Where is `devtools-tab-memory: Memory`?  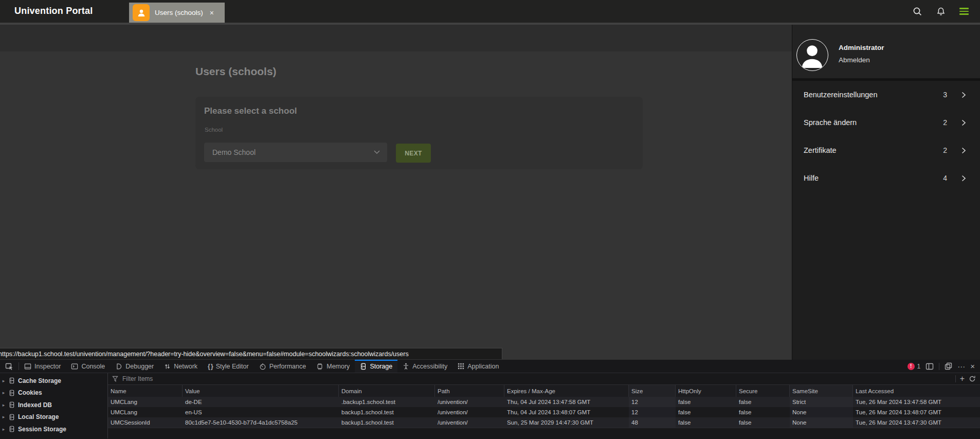
devtools-tab-memory: Memory is located at coordinates (333, 366).